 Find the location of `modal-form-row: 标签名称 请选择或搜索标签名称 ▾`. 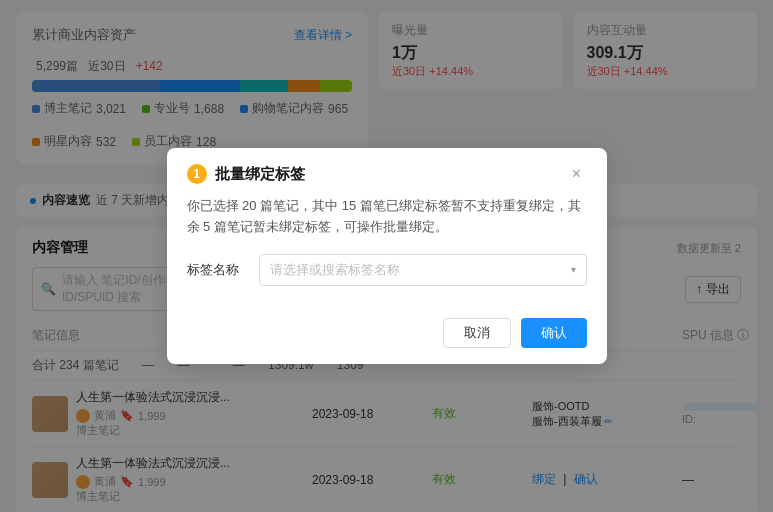

modal-form-row: 标签名称 请选择或搜索标签名称 ▾ is located at coordinates (387, 270).